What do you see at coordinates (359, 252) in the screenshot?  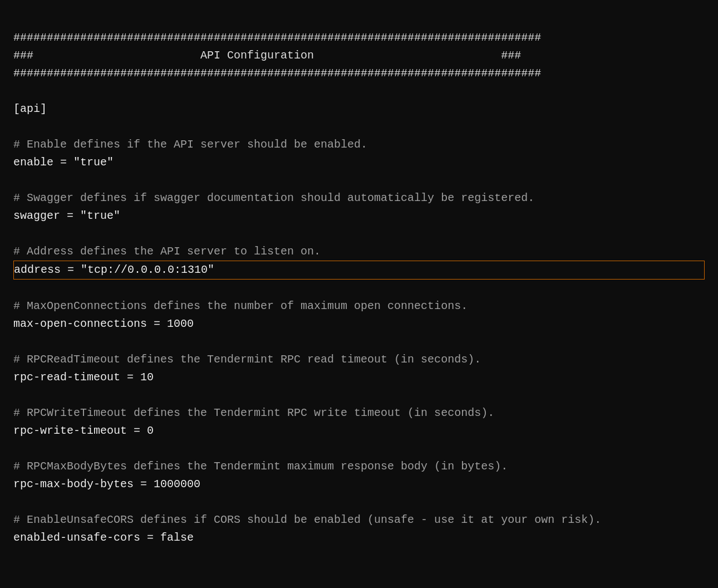 I see `comment-line: # Address defines the API server to list…` at bounding box center [359, 252].